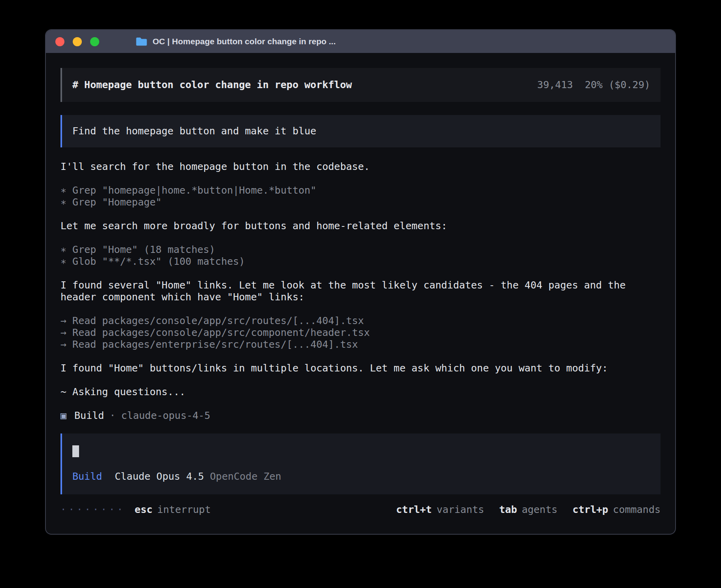 This screenshot has width=721, height=588. I want to click on file-read-line: → Read packages/console/app/src/routes/[…, so click(360, 321).